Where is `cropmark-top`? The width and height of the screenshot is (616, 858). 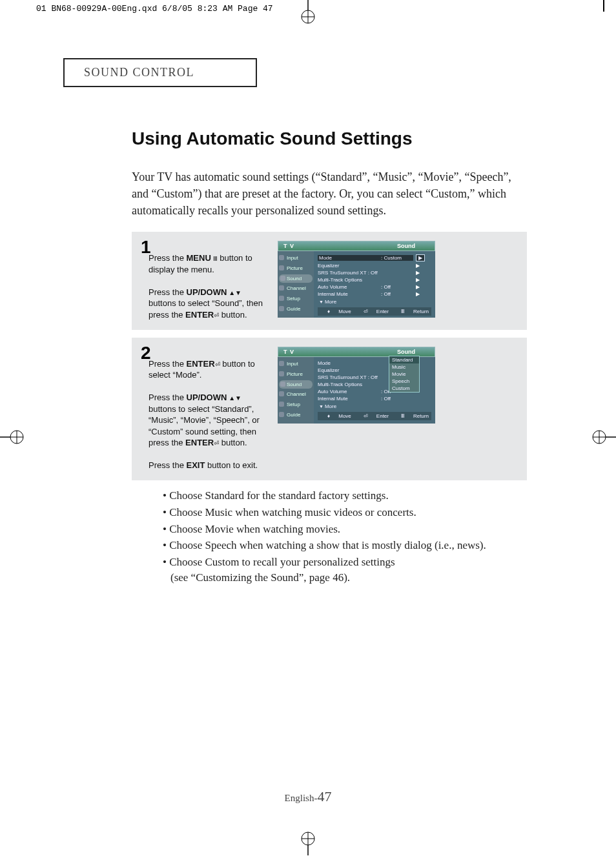 cropmark-top is located at coordinates (308, 13).